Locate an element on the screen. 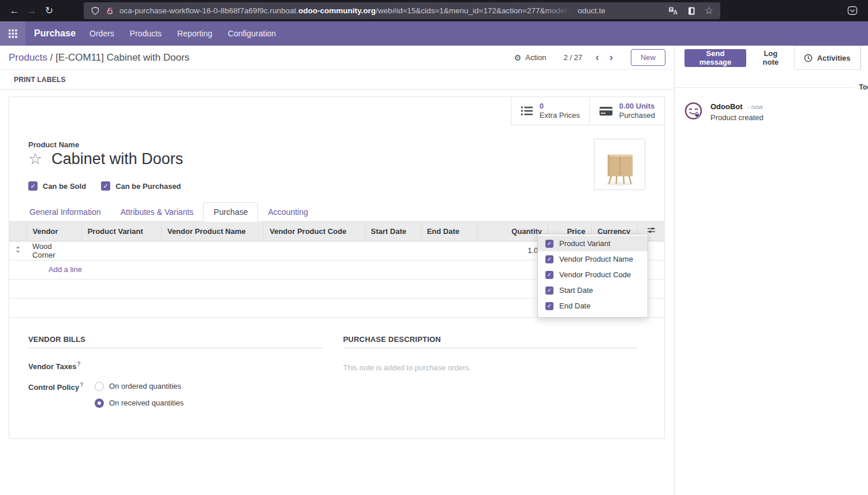  browser-back-button: ← is located at coordinates (14, 11).